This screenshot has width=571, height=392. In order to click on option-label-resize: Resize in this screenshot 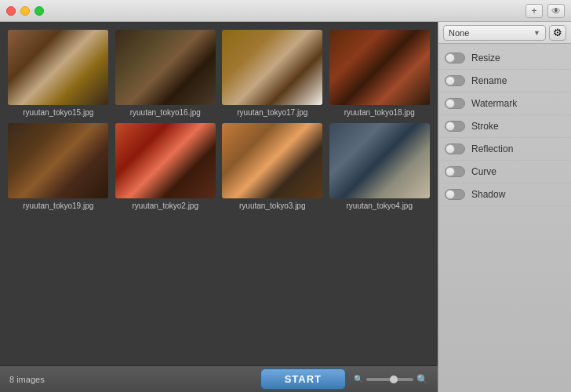, I will do `click(486, 58)`.